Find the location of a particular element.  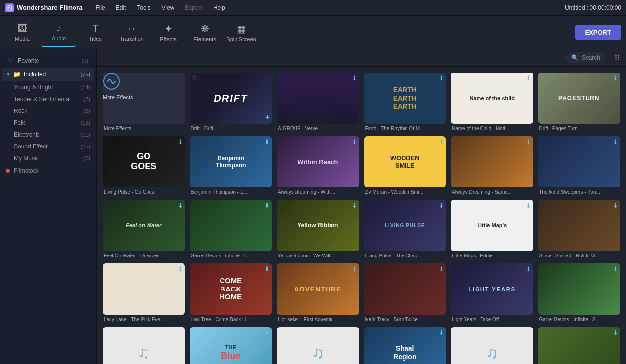

menu-view: View is located at coordinates (168, 8).